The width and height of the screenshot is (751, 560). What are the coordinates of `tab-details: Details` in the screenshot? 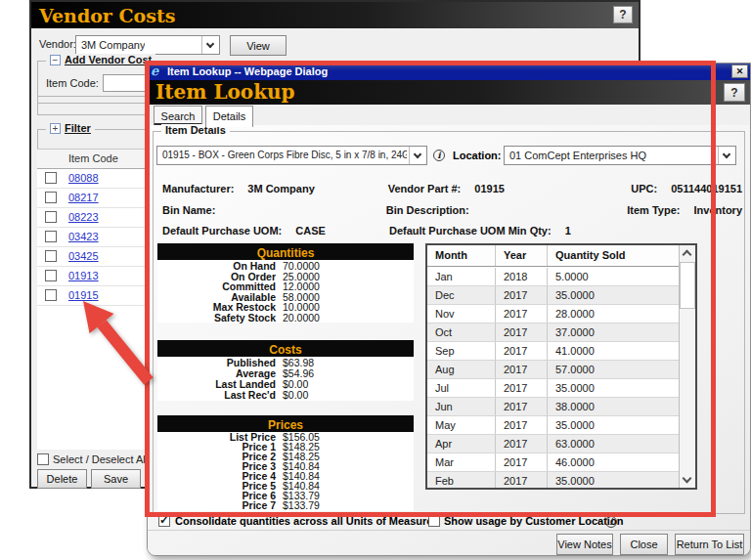 It's located at (229, 116).